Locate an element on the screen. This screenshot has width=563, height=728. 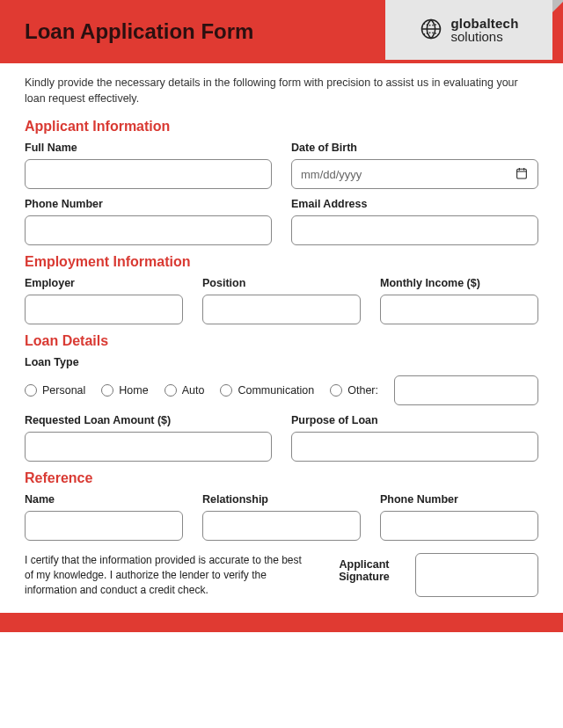
section-applicant-title: Applicant Information is located at coordinates (282, 127).